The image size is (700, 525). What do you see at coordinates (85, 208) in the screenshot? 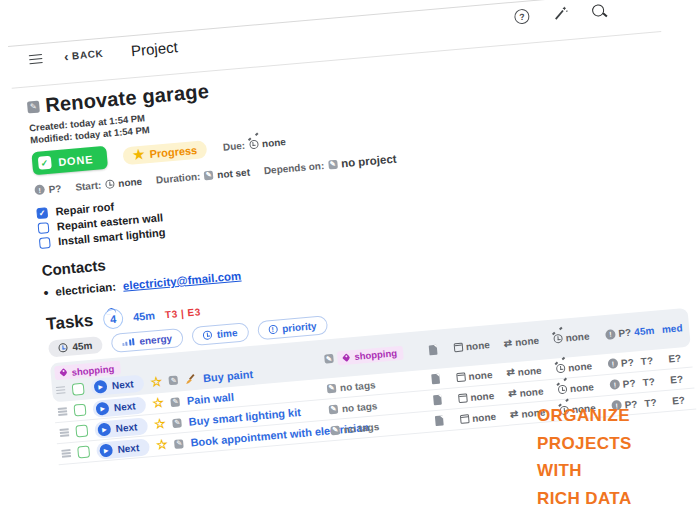
I see `checklist-label: Repair roof` at bounding box center [85, 208].